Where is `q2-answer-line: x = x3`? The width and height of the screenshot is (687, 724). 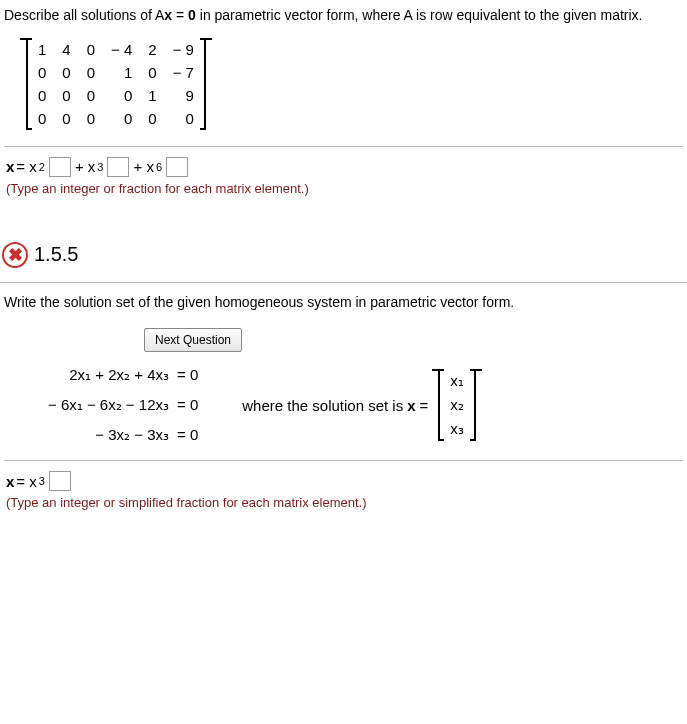
q2-answer-line: x = x3 is located at coordinates (344, 481).